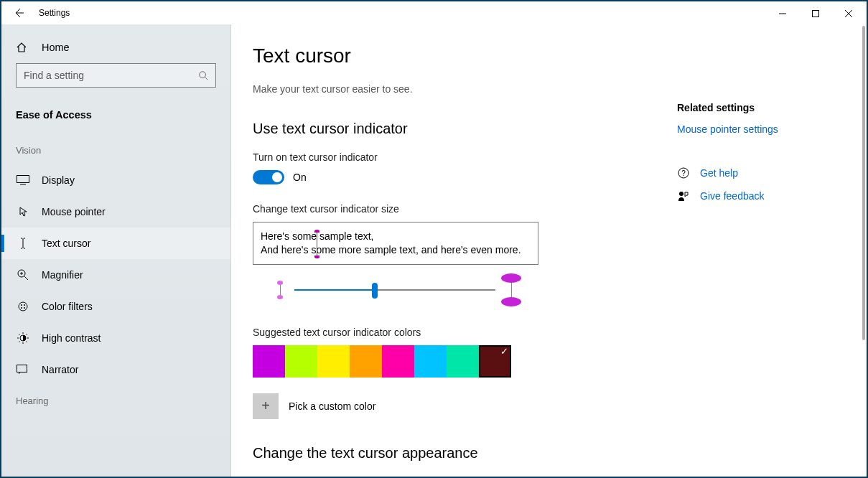  What do you see at coordinates (280, 290) in the screenshot?
I see `slider-min-icon` at bounding box center [280, 290].